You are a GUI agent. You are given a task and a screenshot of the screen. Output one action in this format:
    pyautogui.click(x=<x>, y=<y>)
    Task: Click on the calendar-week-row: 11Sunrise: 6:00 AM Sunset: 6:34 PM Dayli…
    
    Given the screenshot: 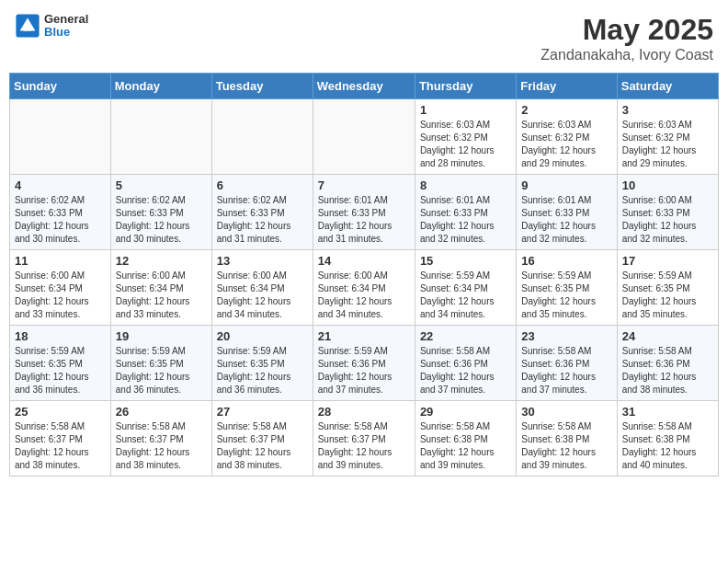 What is the action you would take?
    pyautogui.click(x=364, y=288)
    